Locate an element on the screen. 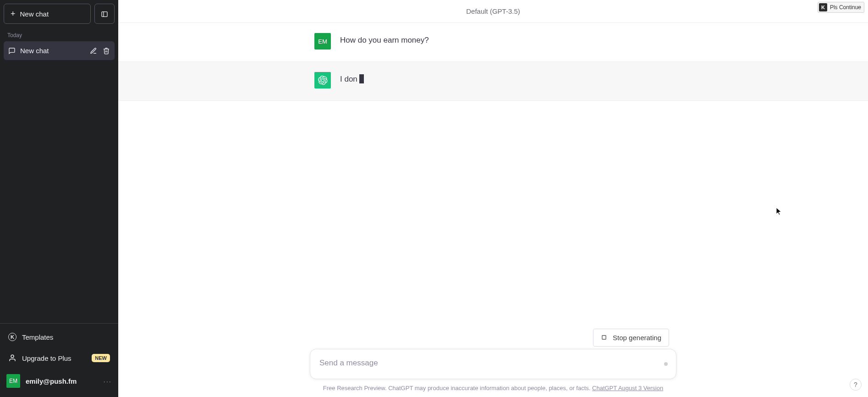 The width and height of the screenshot is (868, 397). new-badge: NEW is located at coordinates (101, 358).